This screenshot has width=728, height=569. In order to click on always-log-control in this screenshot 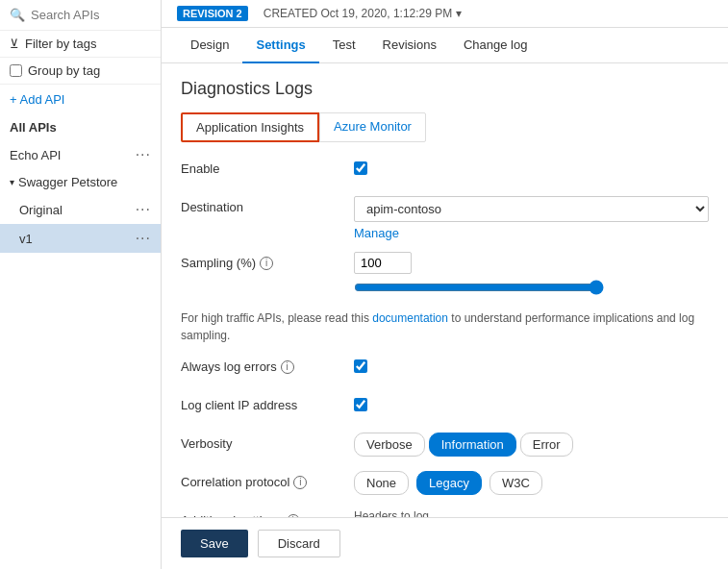, I will do `click(531, 365)`.